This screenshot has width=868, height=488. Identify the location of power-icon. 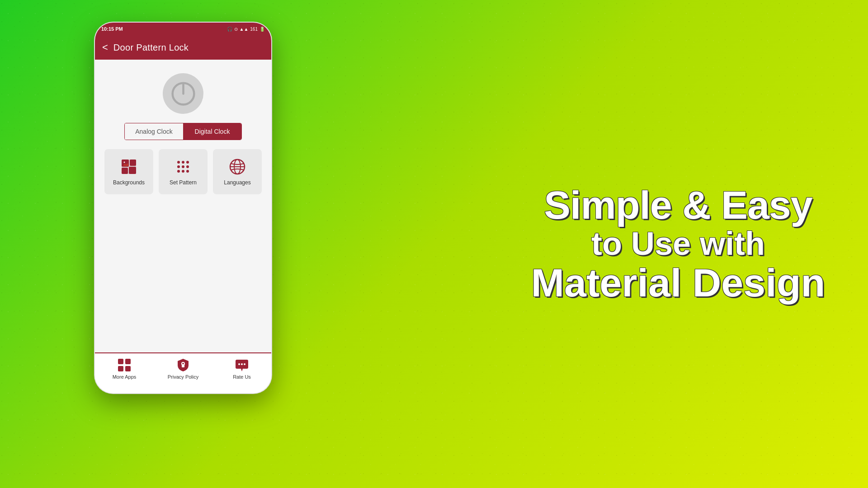
(184, 94).